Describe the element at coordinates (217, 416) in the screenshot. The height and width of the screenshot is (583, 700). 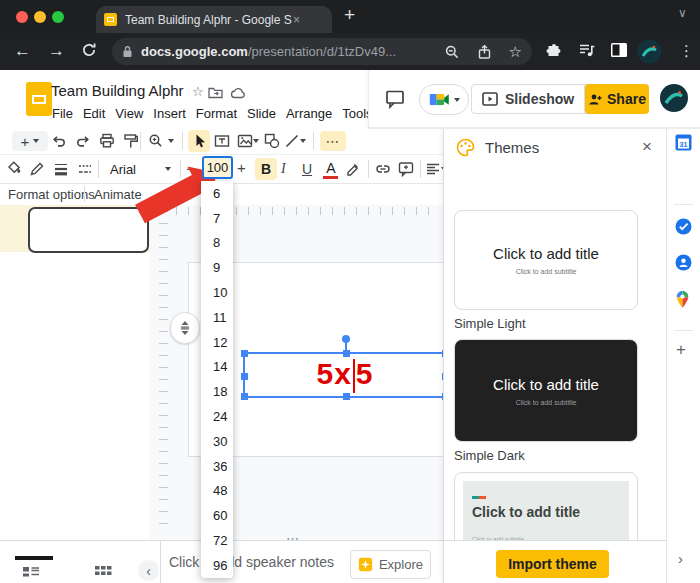
I see `font-size-option: 24` at that location.